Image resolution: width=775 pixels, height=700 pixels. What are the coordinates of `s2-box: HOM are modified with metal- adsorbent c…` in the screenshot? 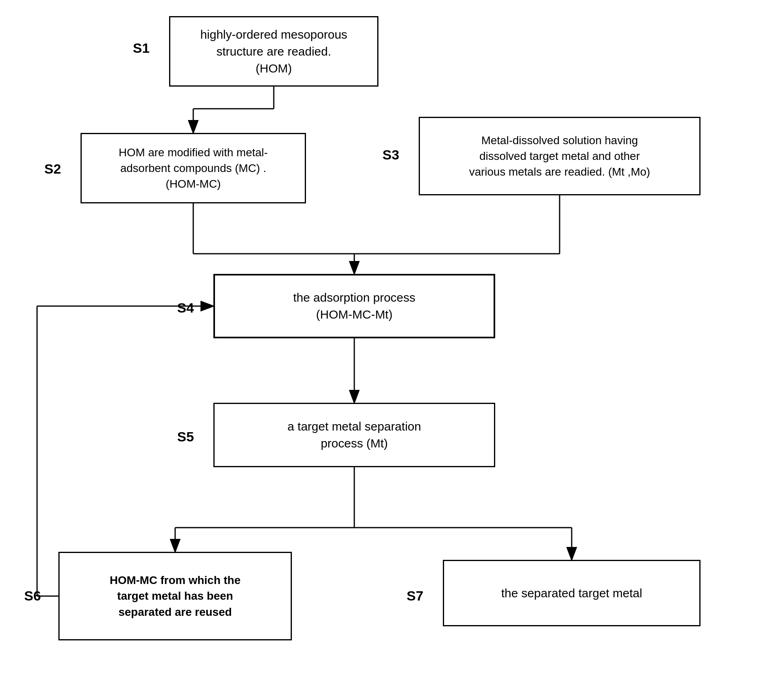 It's located at (193, 168).